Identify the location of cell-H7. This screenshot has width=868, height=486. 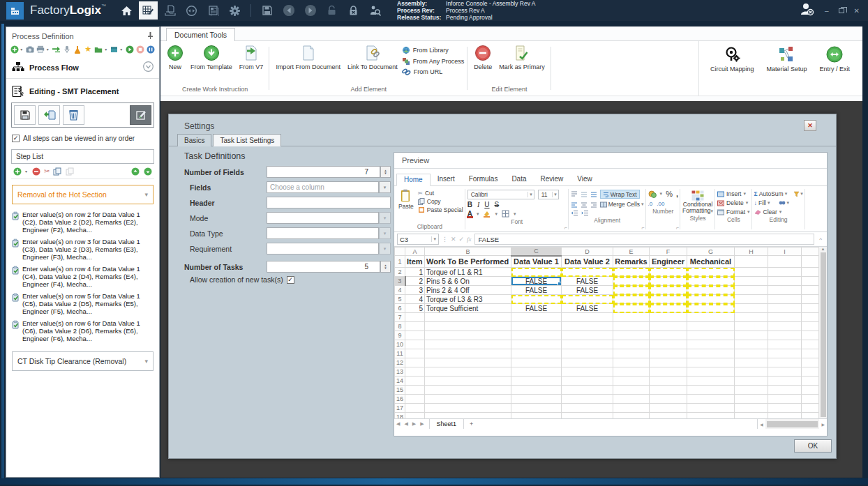
(751, 318).